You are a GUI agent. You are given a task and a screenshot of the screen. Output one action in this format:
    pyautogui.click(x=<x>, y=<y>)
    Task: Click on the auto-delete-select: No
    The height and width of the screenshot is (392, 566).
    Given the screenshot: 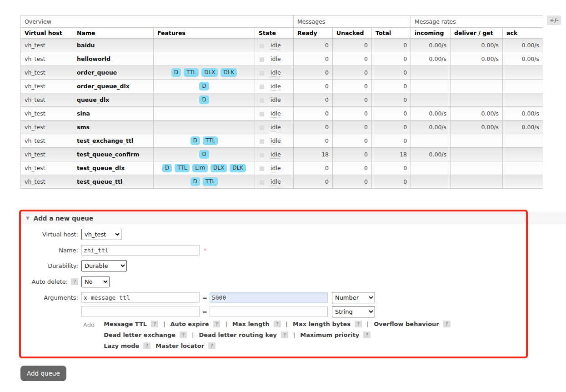 What is the action you would take?
    pyautogui.click(x=95, y=282)
    